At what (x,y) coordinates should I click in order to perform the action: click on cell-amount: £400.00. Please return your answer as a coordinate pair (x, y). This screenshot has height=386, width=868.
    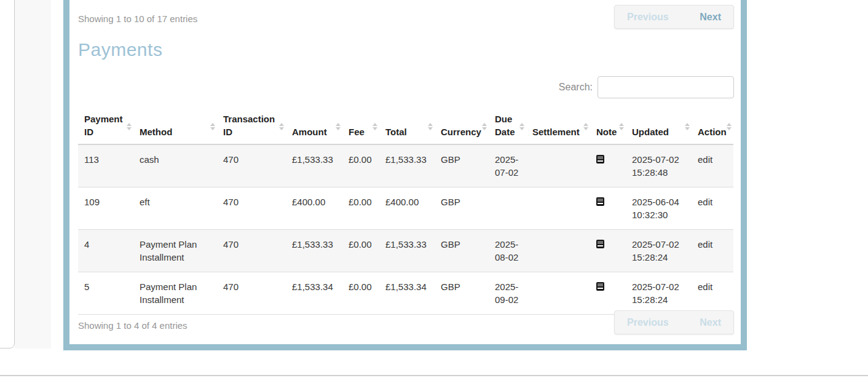
    Looking at the image, I should click on (314, 209).